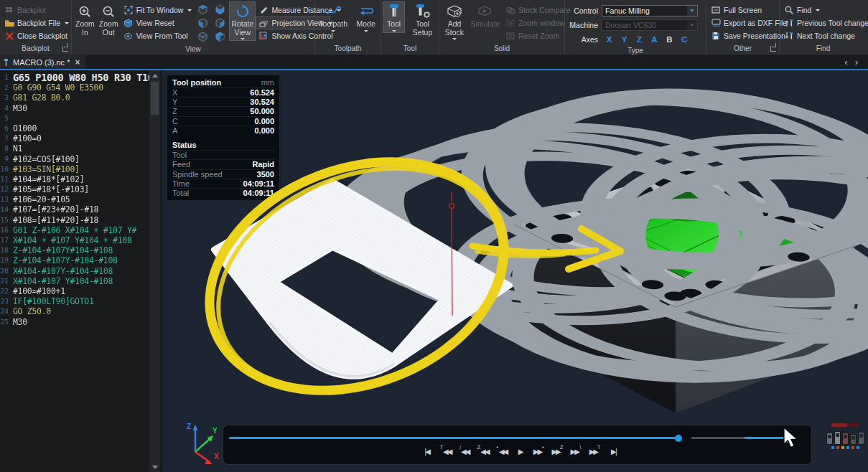 The width and height of the screenshot is (868, 472). I want to click on code-line: 18 Z-#104-#107Y#104-#108, so click(73, 250).